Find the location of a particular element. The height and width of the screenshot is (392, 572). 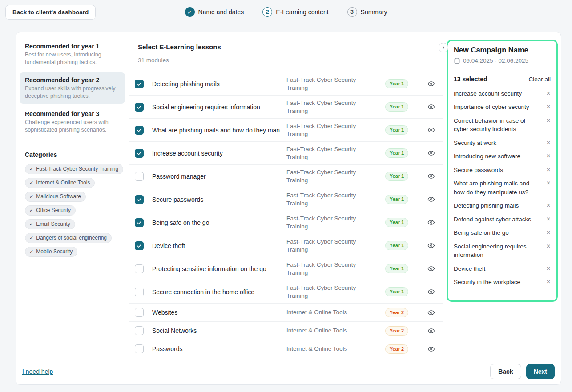

category-chip-label: Internet & Online Tools is located at coordinates (63, 183).